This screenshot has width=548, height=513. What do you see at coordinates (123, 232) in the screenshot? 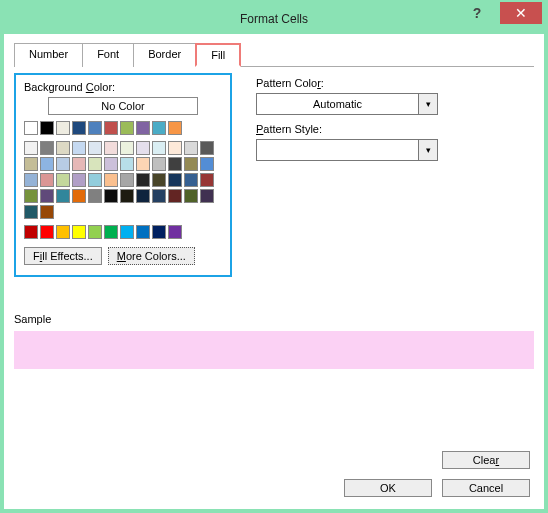
I see `standard-colors-row` at bounding box center [123, 232].